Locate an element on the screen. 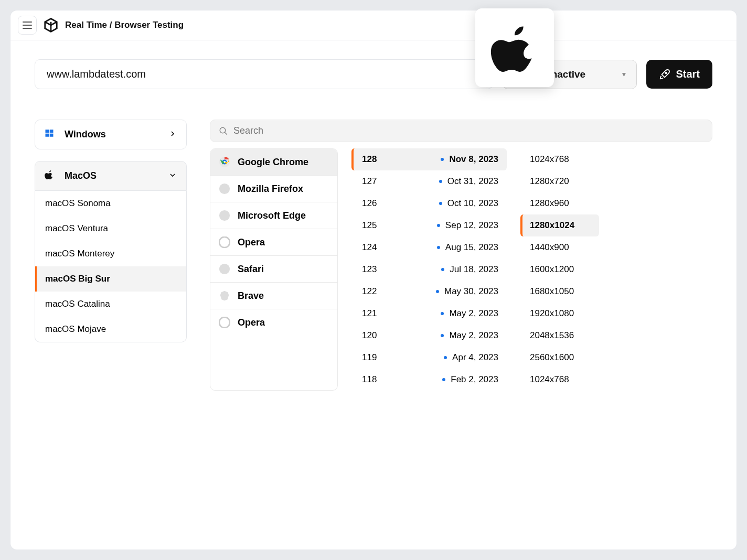 This screenshot has width=747, height=560. version-item: 121May 2, 2023 is located at coordinates (429, 314).